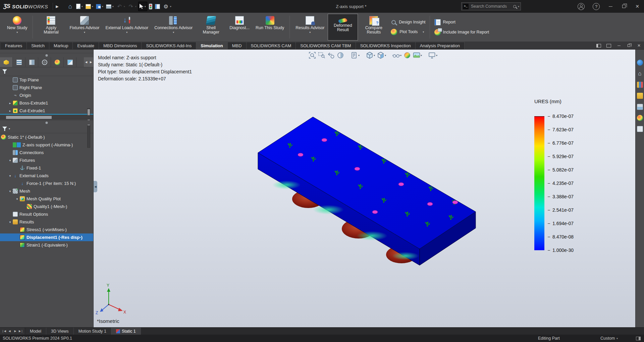  Describe the element at coordinates (89, 6) in the screenshot. I see `open-button: ▾` at that location.